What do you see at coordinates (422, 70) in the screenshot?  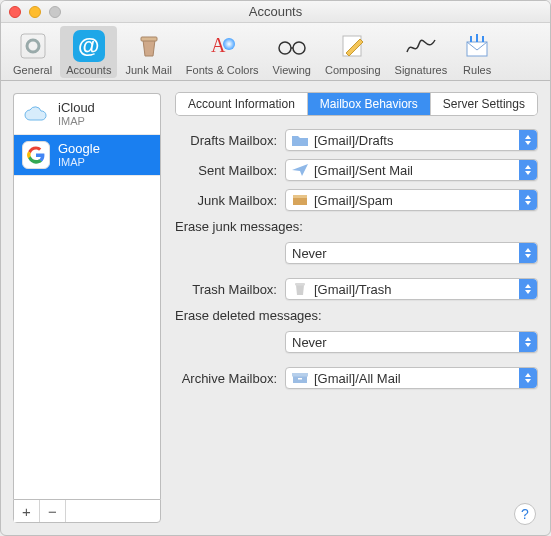 I see `toolbar-label: Signatures` at bounding box center [422, 70].